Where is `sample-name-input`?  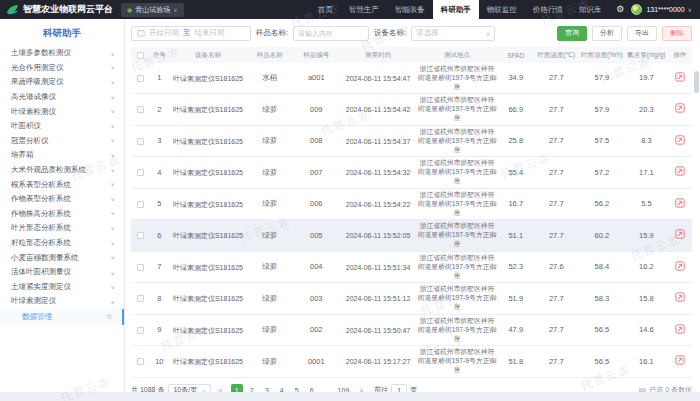 sample-name-input is located at coordinates (331, 34).